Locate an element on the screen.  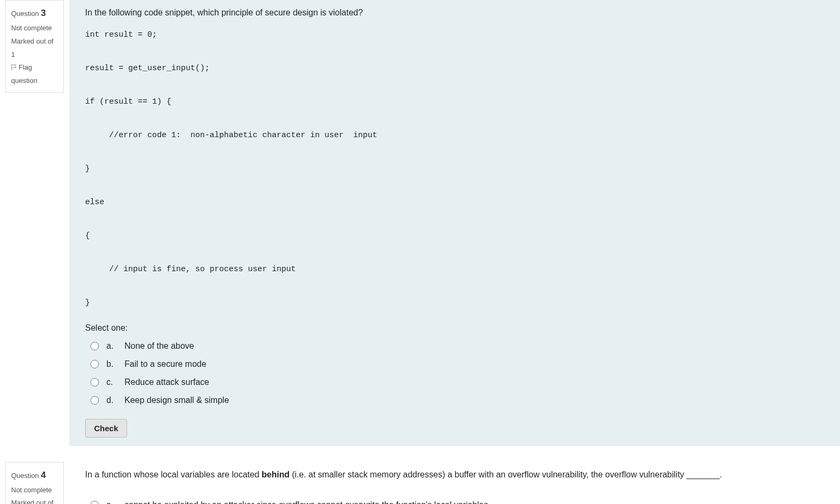
question-number: Question 3 is located at coordinates (35, 13).